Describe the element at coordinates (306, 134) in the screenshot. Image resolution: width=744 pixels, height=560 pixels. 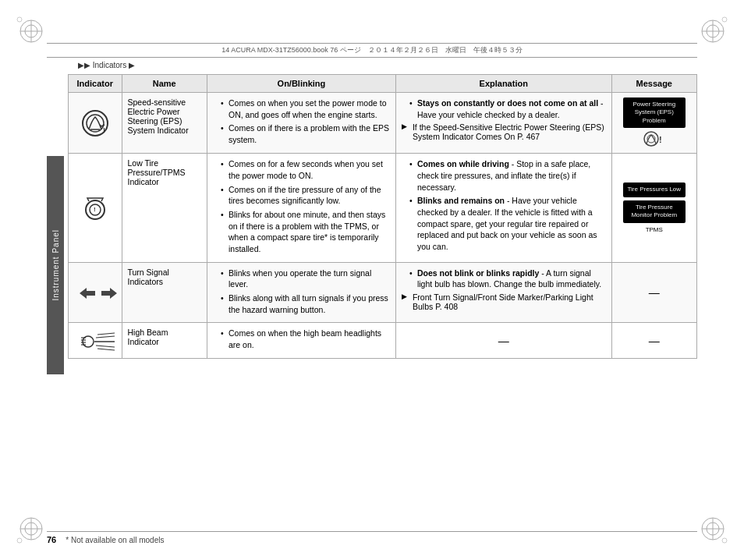
I see `eps-onblinking-item-2: Comes on if there is a problem with the …` at that location.